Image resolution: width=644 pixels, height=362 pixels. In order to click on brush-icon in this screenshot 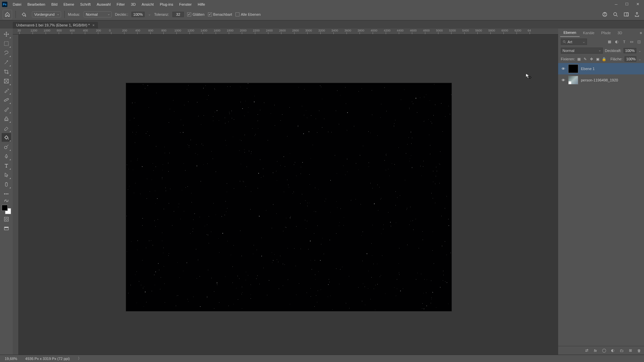, I will do `click(6, 109)`.